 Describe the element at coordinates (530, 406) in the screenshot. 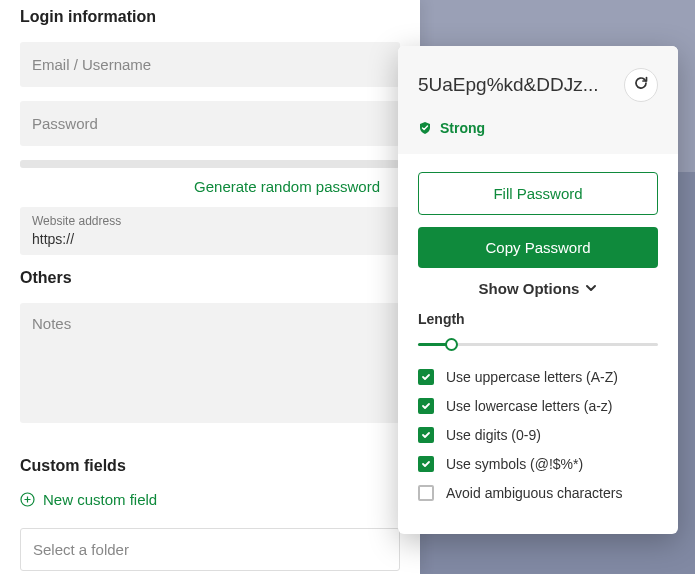

I see `option-label: Use lowercase letters (a-z)` at that location.